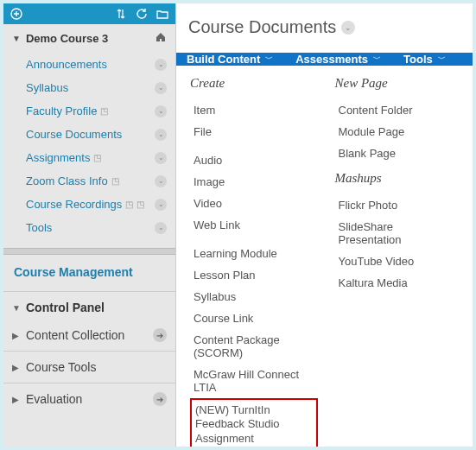  What do you see at coordinates (90, 157) in the screenshot?
I see `nav-assignments: Assignments ◳ ⌄` at bounding box center [90, 157].